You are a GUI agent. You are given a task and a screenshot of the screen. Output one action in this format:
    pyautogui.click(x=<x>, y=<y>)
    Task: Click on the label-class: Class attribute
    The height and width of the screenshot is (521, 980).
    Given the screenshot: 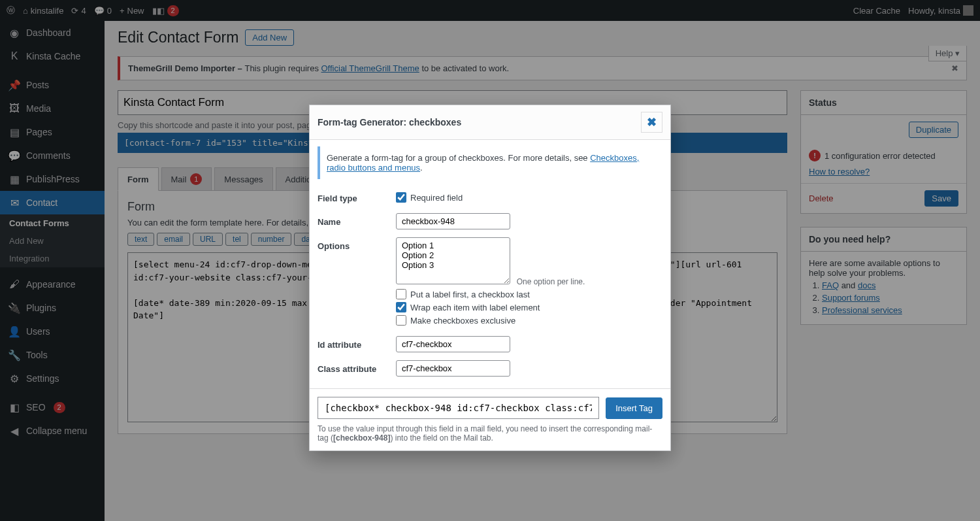 What is the action you would take?
    pyautogui.click(x=357, y=367)
    